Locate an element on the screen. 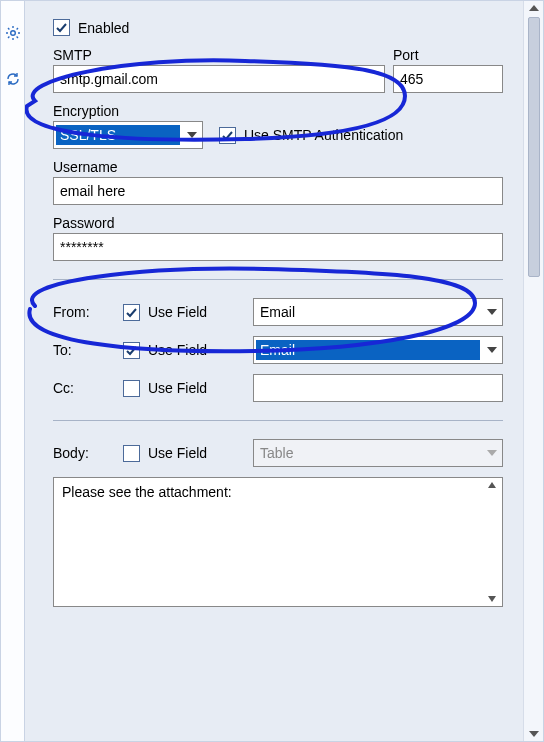 The image size is (544, 742). body-textarea: Please see the attachment: is located at coordinates (278, 542).